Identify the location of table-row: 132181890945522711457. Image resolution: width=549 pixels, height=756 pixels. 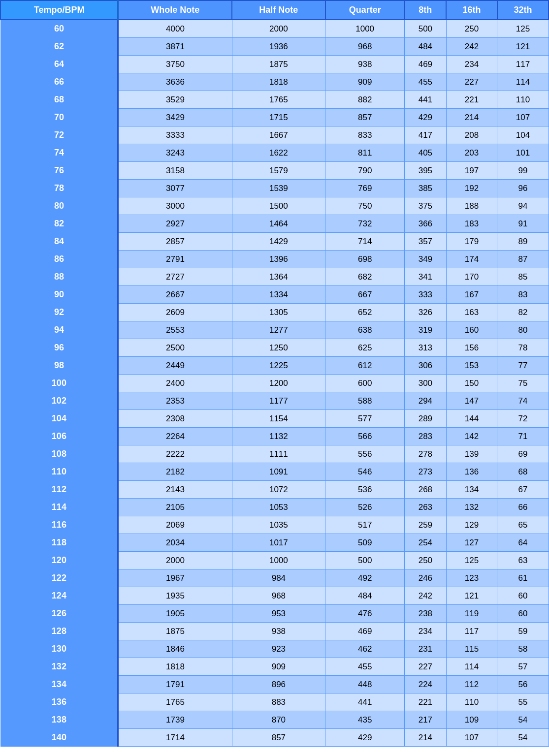
(275, 667).